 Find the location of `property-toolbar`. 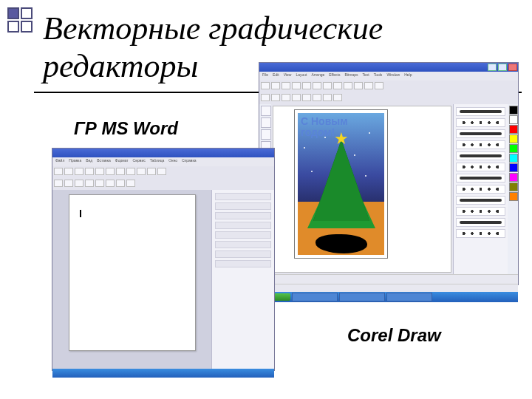

property-toolbar is located at coordinates (389, 98).